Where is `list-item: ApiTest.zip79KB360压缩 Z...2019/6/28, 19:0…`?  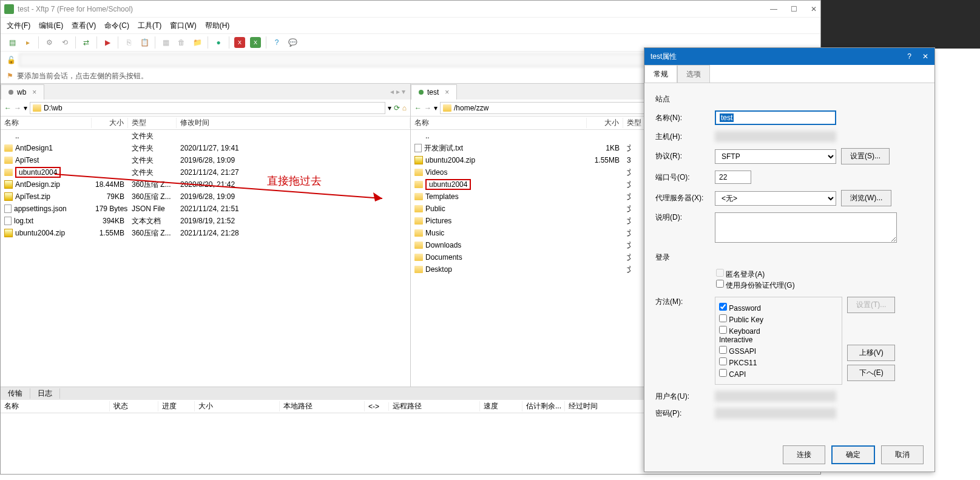 list-item: ApiTest.zip79KB360压缩 Z...2019/6/28, 19:0… is located at coordinates (205, 197).